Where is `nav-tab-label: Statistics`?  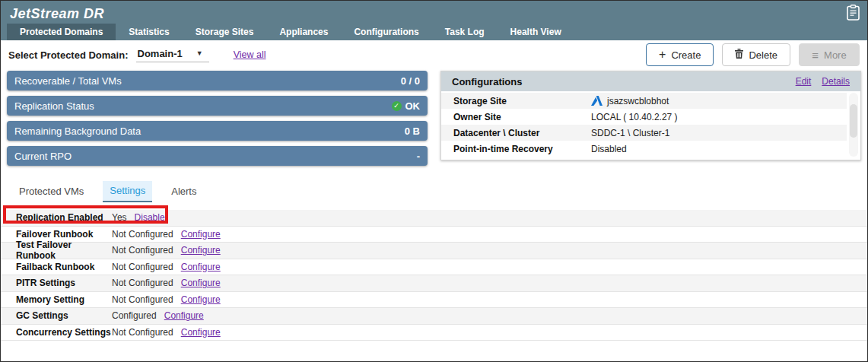
nav-tab-label: Statistics is located at coordinates (149, 32).